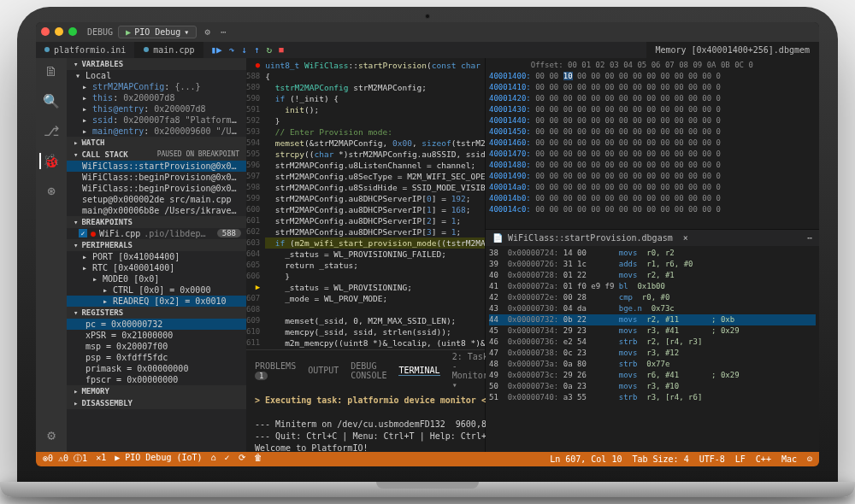  I want to click on register-row: pc = 0x00000732, so click(156, 325).